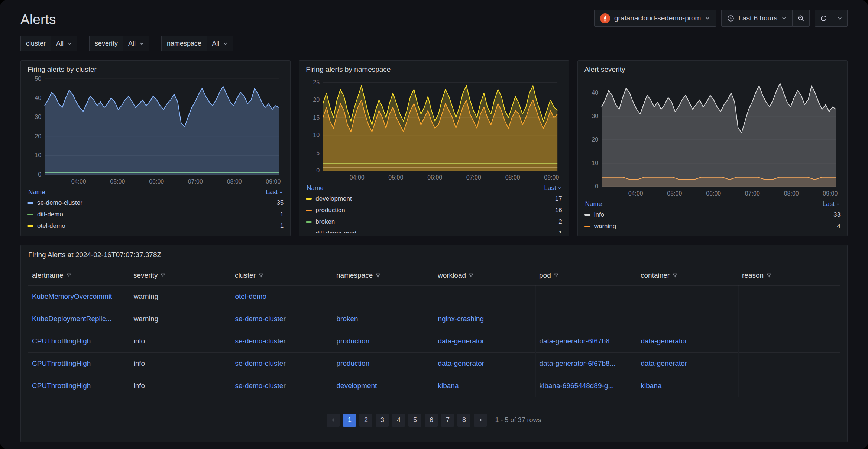 The width and height of the screenshot is (868, 449). What do you see at coordinates (434, 386) in the screenshot?
I see `table-row: CPUThrottlingHighinfose-demo-clusterdeve…` at bounding box center [434, 386].